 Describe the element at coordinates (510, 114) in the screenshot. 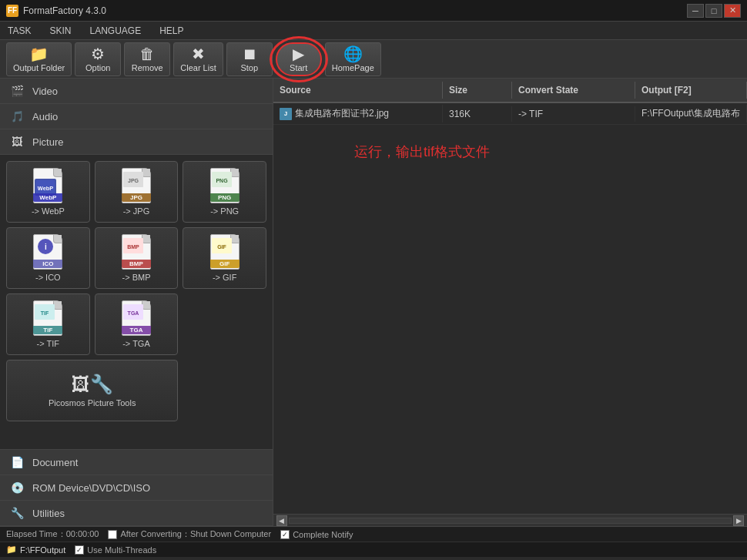

I see `table-row: J 集成电路布图证书2.jpg 316K -> TIF F:\FFOutput\…` at that location.